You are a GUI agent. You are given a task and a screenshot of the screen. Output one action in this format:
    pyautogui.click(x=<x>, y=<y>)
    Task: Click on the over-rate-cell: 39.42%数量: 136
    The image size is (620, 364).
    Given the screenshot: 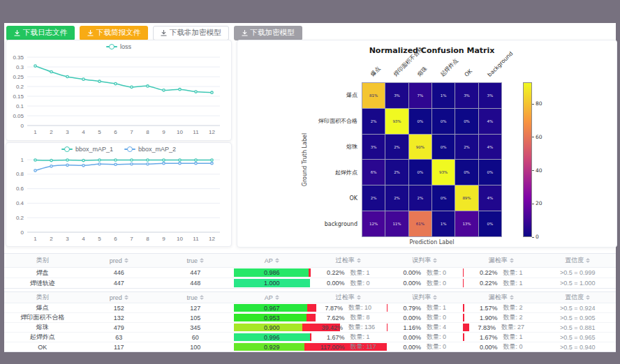 What is the action you would take?
    pyautogui.click(x=348, y=328)
    